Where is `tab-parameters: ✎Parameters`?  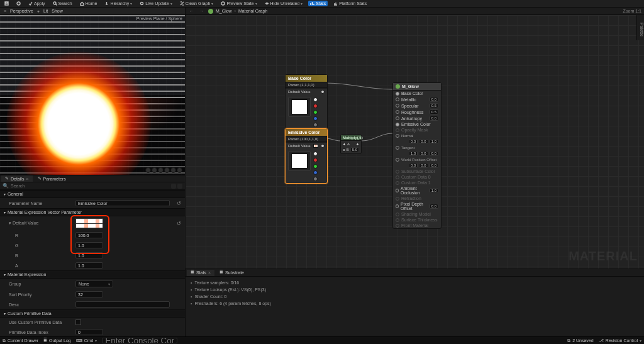
tab-parameters: ✎Parameters is located at coordinates (52, 179).